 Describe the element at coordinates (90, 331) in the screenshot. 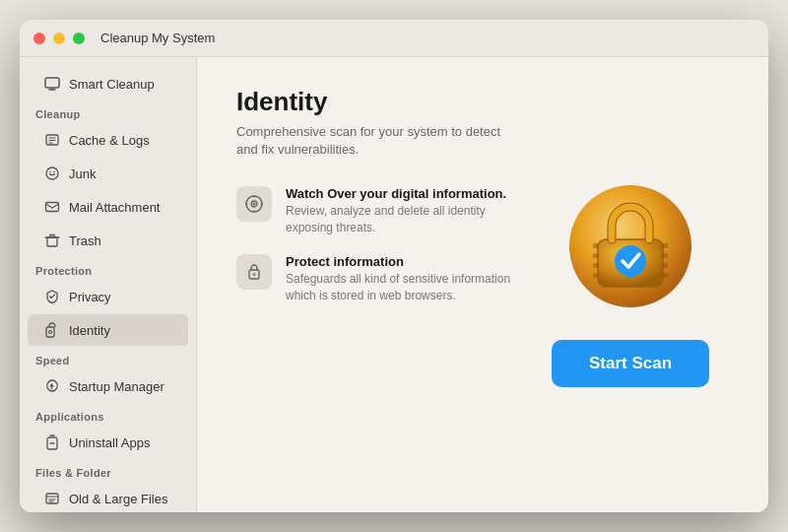

I see `sidebar-item-label: Identity` at that location.